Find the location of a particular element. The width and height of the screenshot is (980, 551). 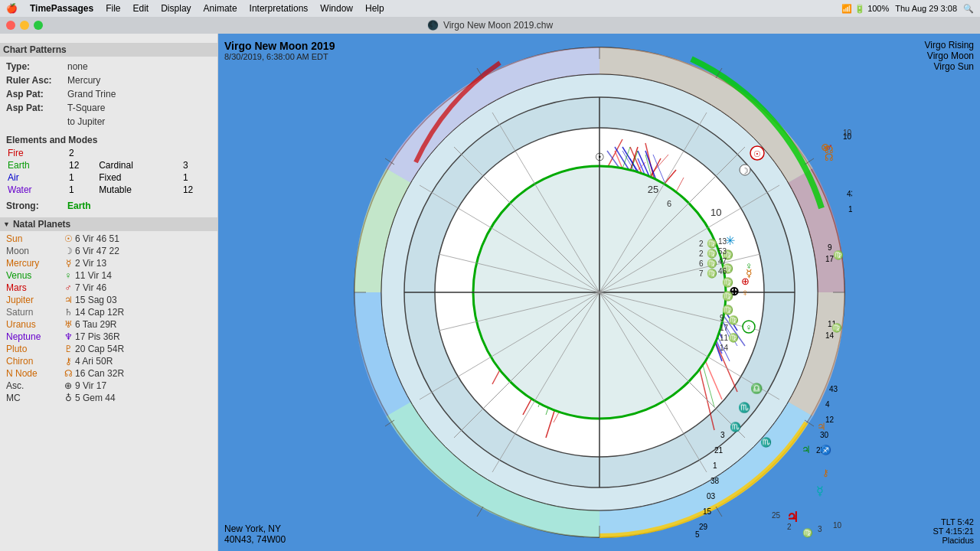

apple-menu: 🍎 is located at coordinates (12, 8).